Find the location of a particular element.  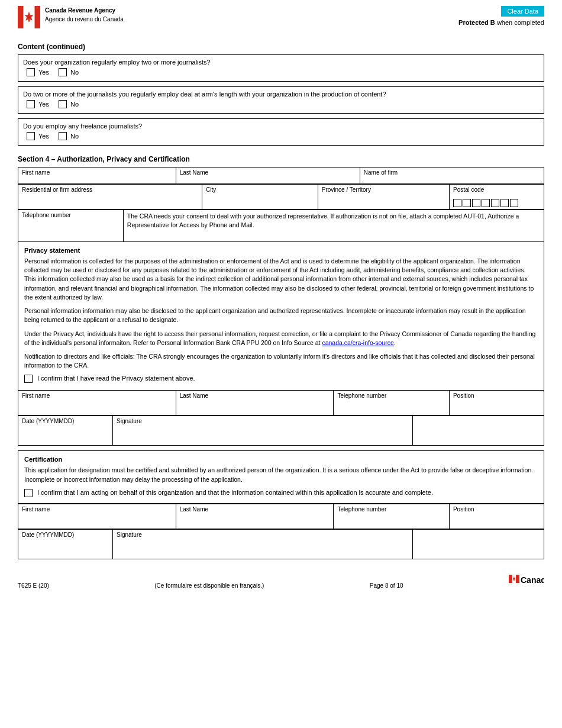

q3-no-label: No is located at coordinates (75, 136).